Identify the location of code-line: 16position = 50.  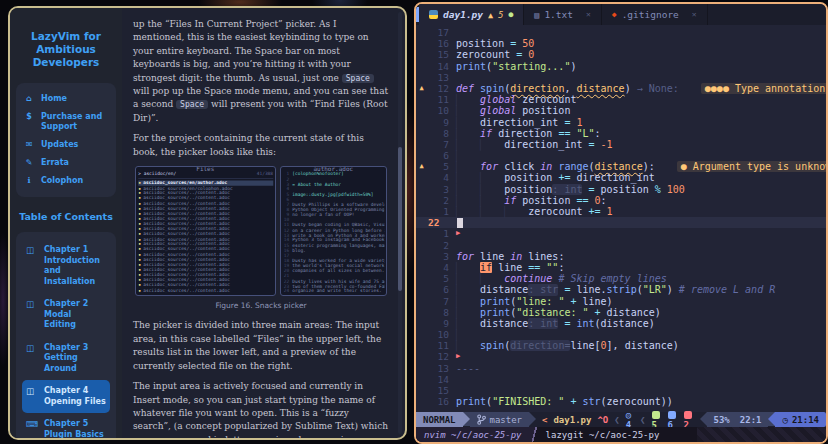
(621, 44).